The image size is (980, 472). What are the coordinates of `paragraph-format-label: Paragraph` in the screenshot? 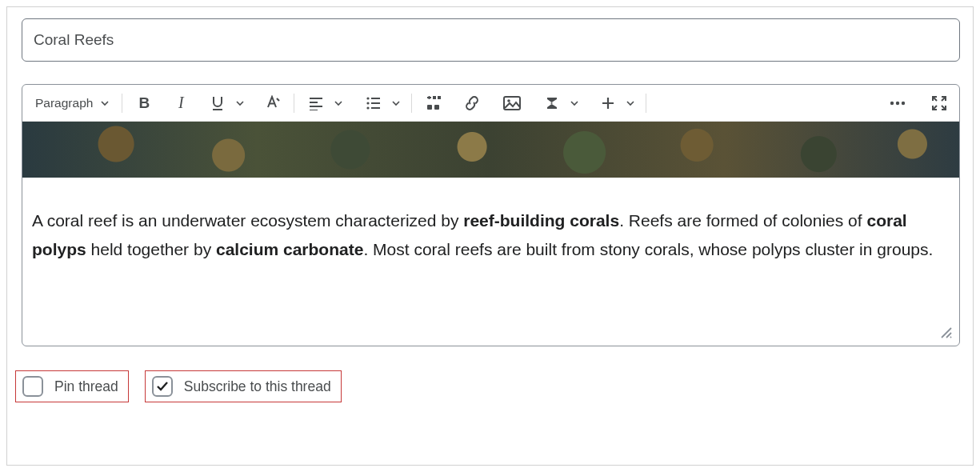 It's located at (64, 103).